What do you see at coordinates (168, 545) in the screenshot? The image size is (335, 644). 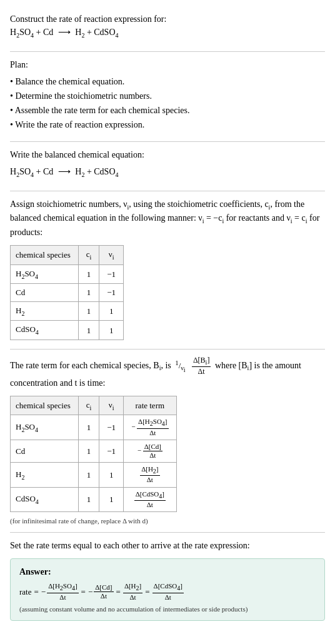 I see `set-rate-title: Set the rate terms equal to each other t…` at bounding box center [168, 545].